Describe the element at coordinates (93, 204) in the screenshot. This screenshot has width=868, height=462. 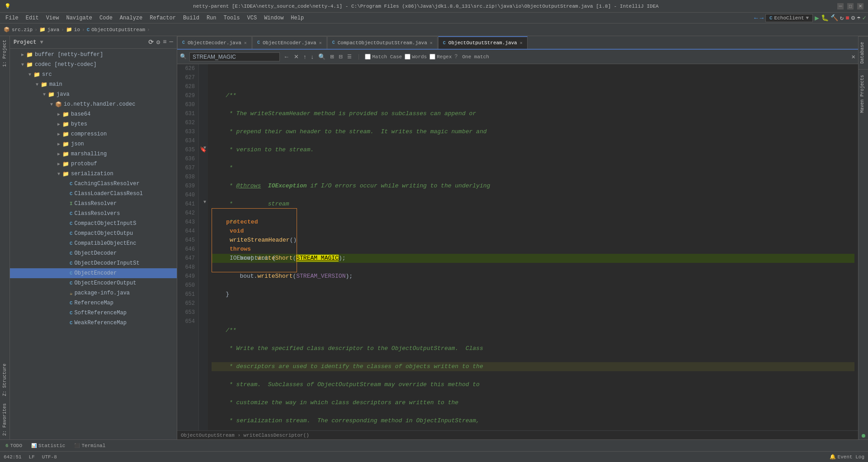
I see `tree-item-ClassResolver: ▶ I ClassResolver` at that location.